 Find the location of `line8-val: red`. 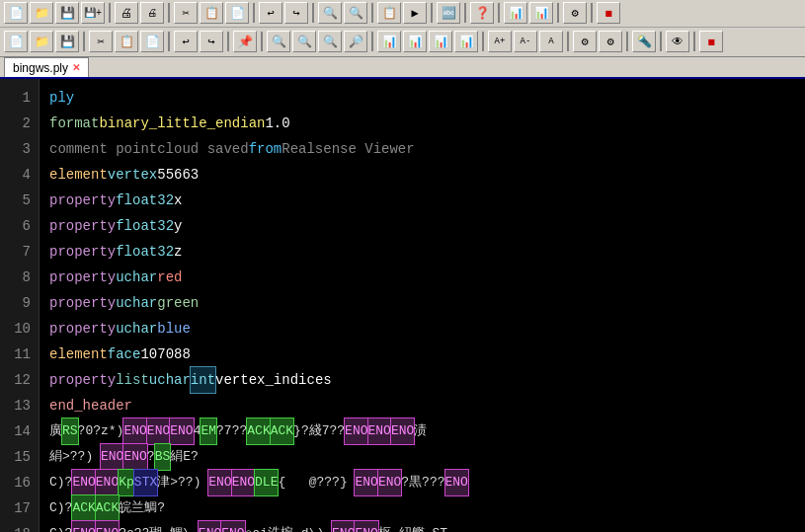

line8-val: red is located at coordinates (170, 277).